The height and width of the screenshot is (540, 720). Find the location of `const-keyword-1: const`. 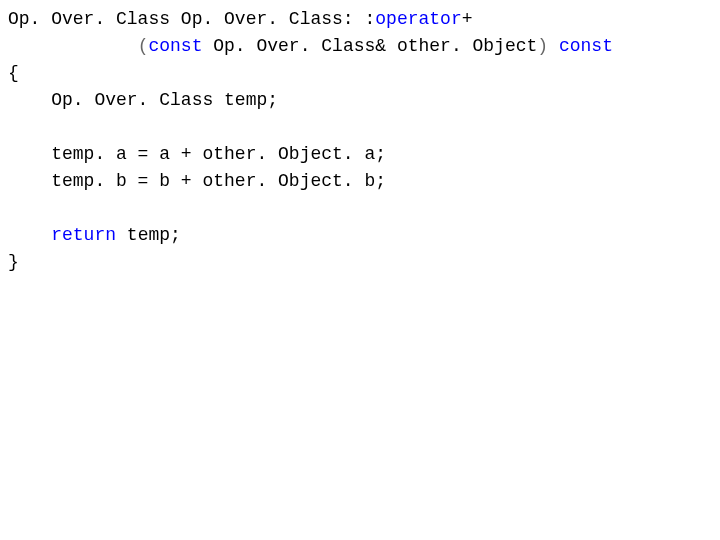

const-keyword-1: const is located at coordinates (175, 46).